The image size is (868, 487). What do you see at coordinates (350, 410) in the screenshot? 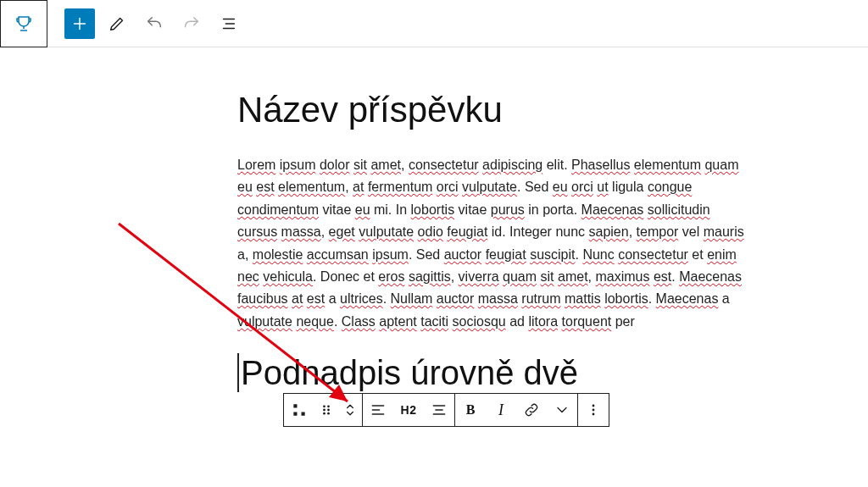
I see `move-up-down-icon` at bounding box center [350, 410].